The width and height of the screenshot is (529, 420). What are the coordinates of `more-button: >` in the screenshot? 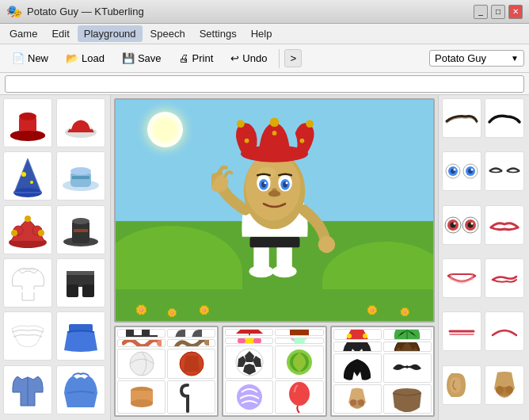 It's located at (293, 59).